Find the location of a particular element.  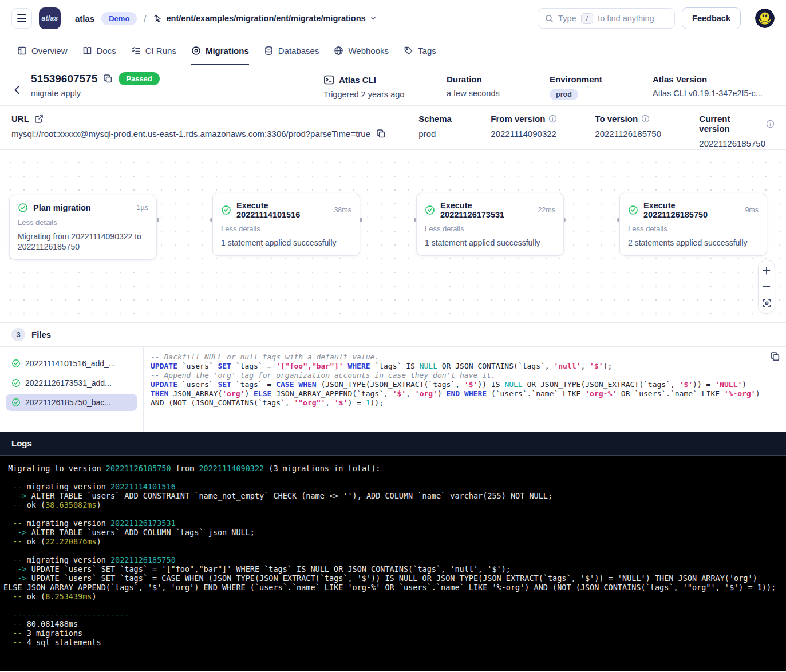

feedback-button: Feedback is located at coordinates (711, 18).